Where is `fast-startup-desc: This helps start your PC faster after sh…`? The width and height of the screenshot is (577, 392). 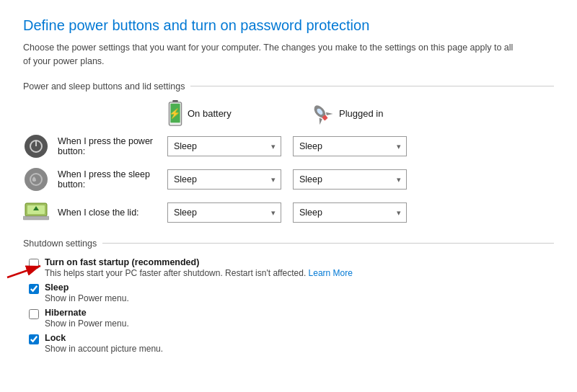 fast-startup-desc: This helps start your PC faster after sh… is located at coordinates (175, 273).